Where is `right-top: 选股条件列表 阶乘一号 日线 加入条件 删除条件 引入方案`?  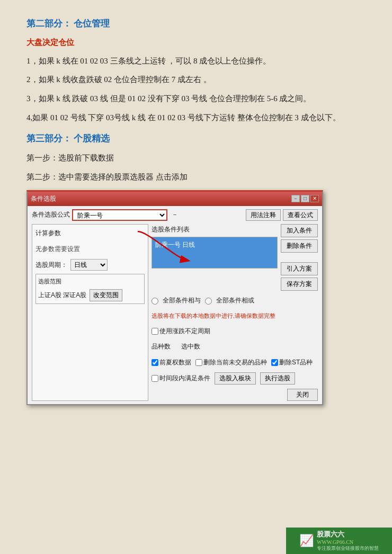 right-top: 选股条件列表 阶乘一号 日线 加入条件 删除条件 引入方案 is located at coordinates (235, 257).